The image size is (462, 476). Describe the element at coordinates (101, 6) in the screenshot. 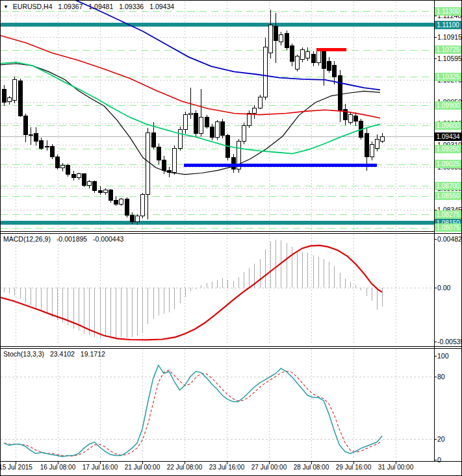

I see `ohlc-high: 1.09481` at that location.